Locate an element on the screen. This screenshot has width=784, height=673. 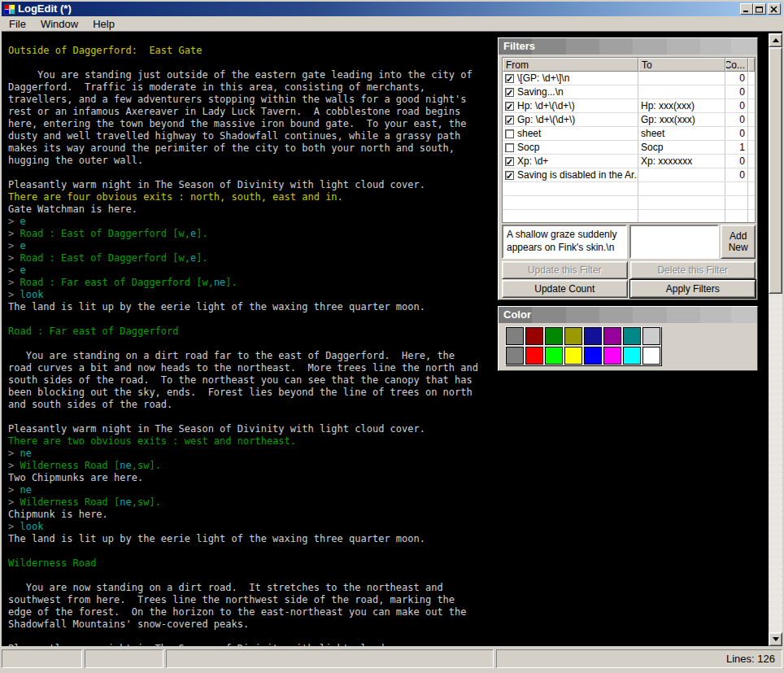
minimize-icon is located at coordinates (747, 10).